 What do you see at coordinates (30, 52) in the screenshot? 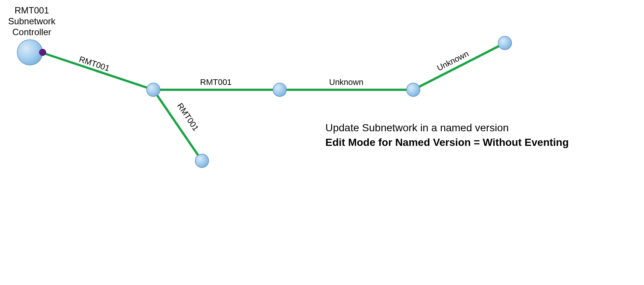
I see `node-controller` at bounding box center [30, 52].